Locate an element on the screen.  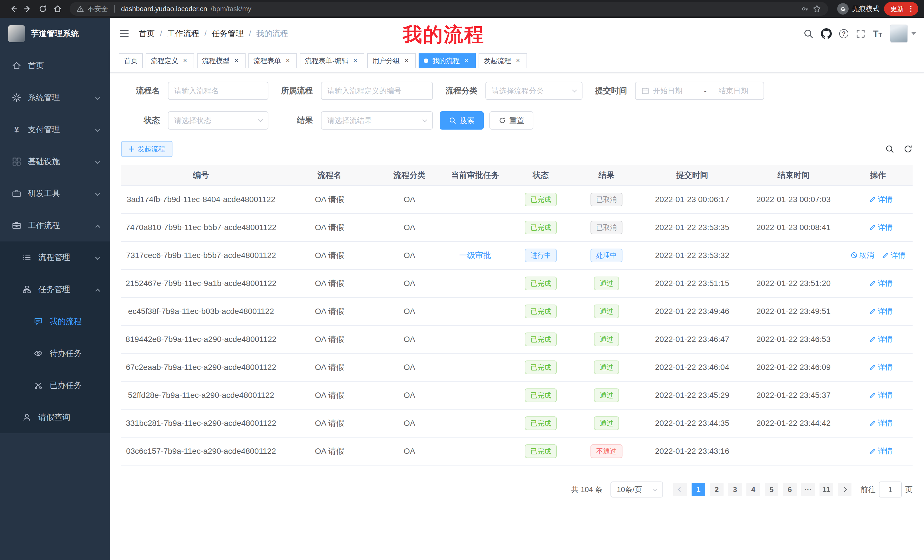
view-tab-label: 首页 is located at coordinates (130, 61).